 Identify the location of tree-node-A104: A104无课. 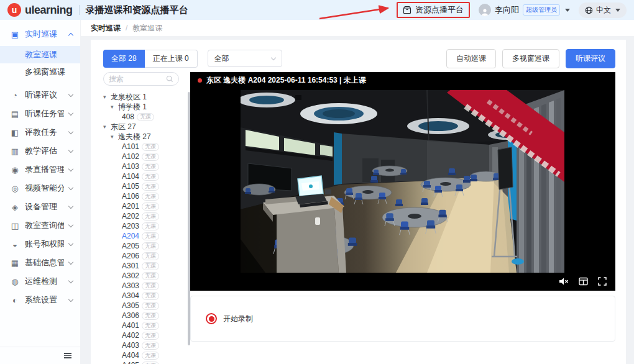
(144, 176).